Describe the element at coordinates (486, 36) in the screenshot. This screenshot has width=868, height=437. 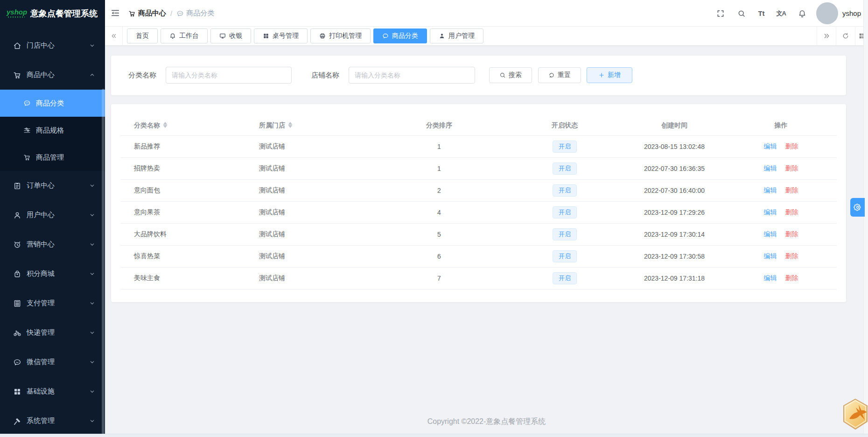
I see `tags-view-bar: 首页 工作台 收银 桌号管理 打印机管理 商品分类 用户管理` at that location.